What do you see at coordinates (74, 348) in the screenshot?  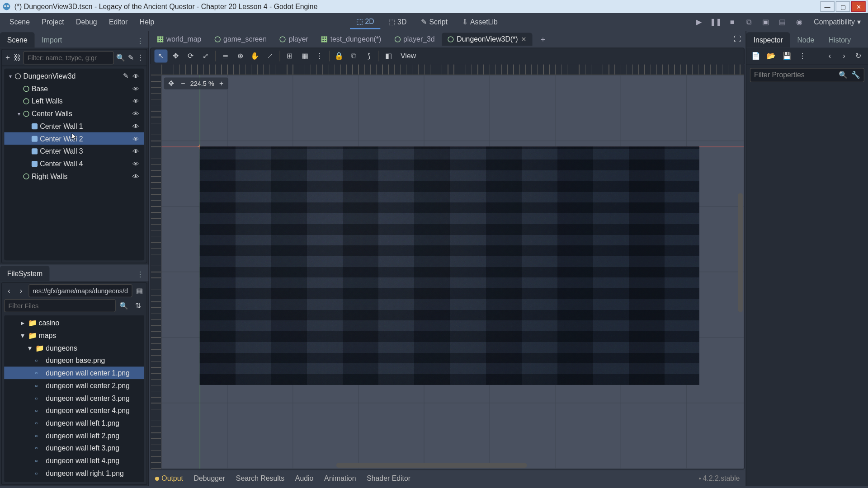 I see `fs-item-dungeons: ▾📁dungeons` at bounding box center [74, 348].